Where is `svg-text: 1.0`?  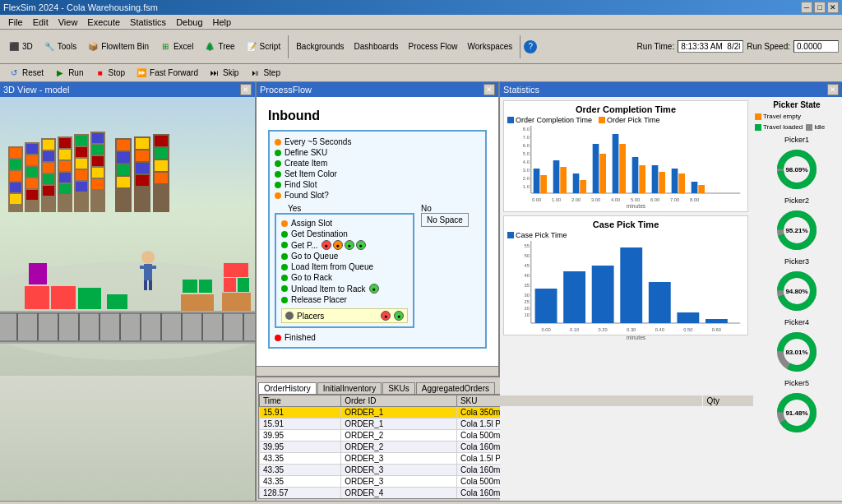 svg-text: 1.0 is located at coordinates (526, 187).